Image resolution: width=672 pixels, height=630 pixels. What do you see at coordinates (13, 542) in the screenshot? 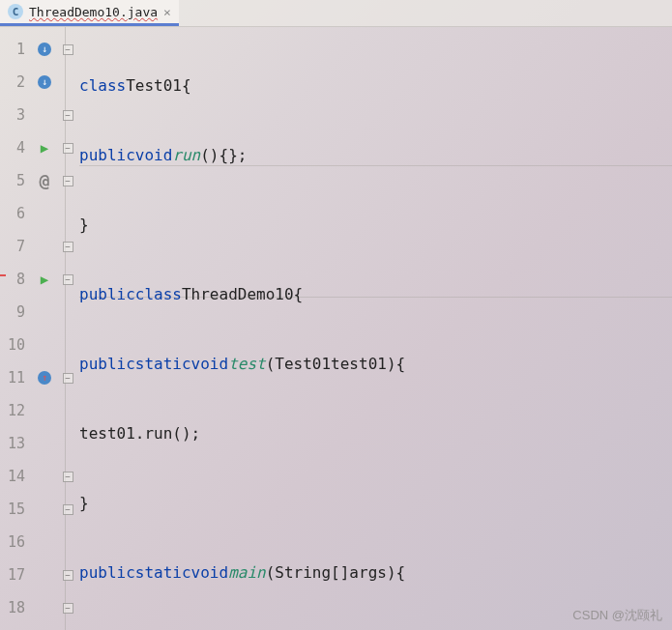
I see `line-number: 16` at bounding box center [13, 542].